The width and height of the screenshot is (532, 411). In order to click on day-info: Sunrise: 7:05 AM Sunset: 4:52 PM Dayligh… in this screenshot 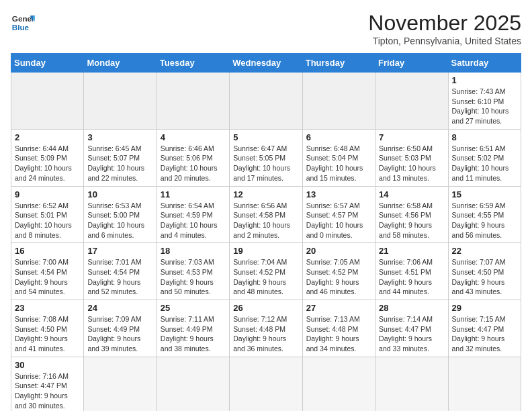, I will do `click(339, 277)`.